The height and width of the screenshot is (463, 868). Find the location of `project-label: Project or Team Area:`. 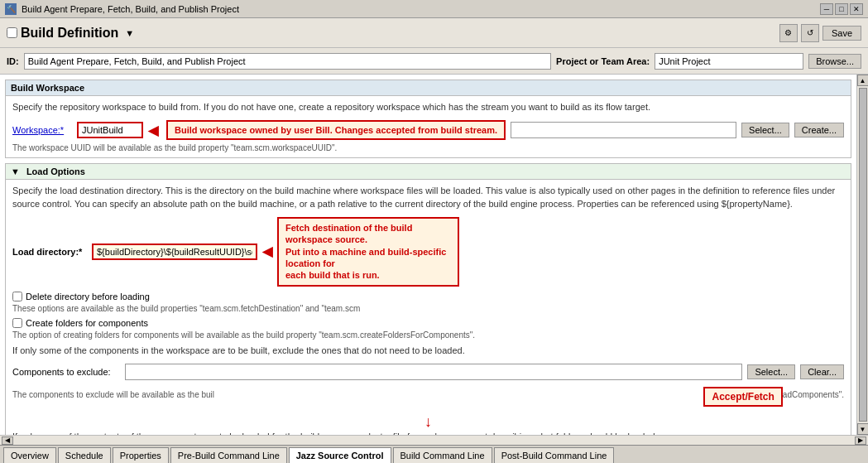

project-label: Project or Team Area: is located at coordinates (602, 61).